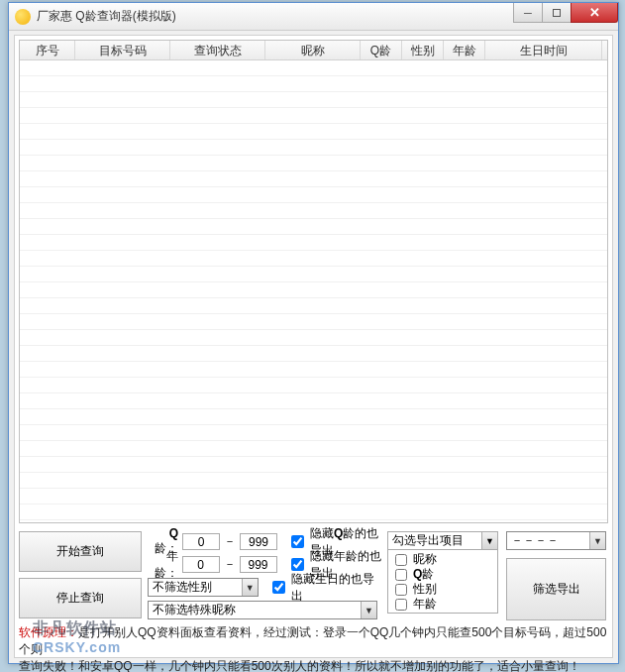 The image size is (625, 672). I want to click on hide-age-checkbox, so click(297, 565).